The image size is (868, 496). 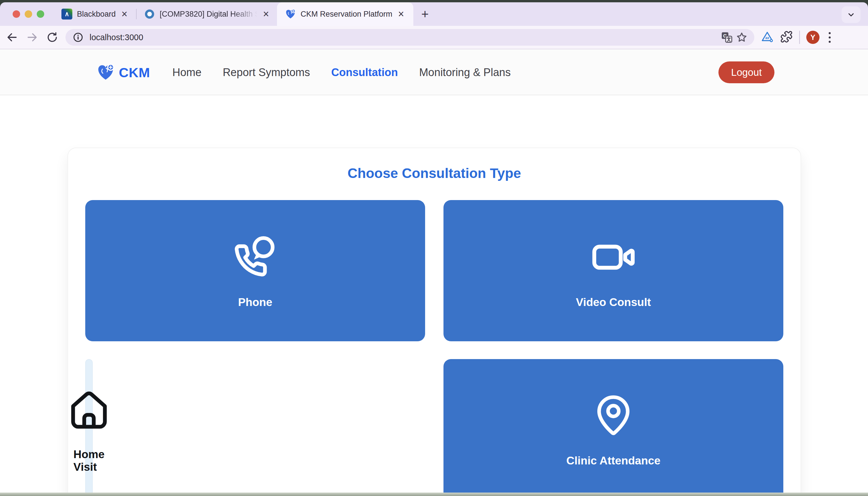 I want to click on option-card-video-consult: Video Consult, so click(x=613, y=270).